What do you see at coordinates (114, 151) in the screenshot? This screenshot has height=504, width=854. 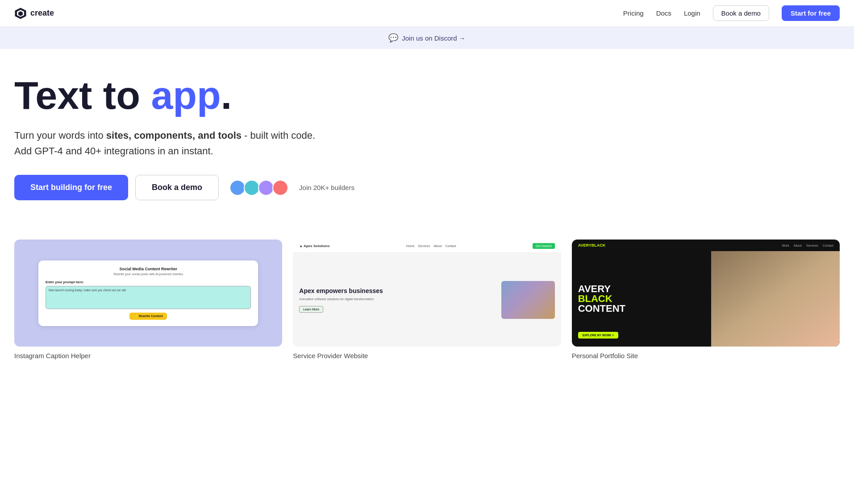 I see `hero-subtitle-line2: Add GPT-4 and 40+ integrations in an ins…` at bounding box center [114, 151].